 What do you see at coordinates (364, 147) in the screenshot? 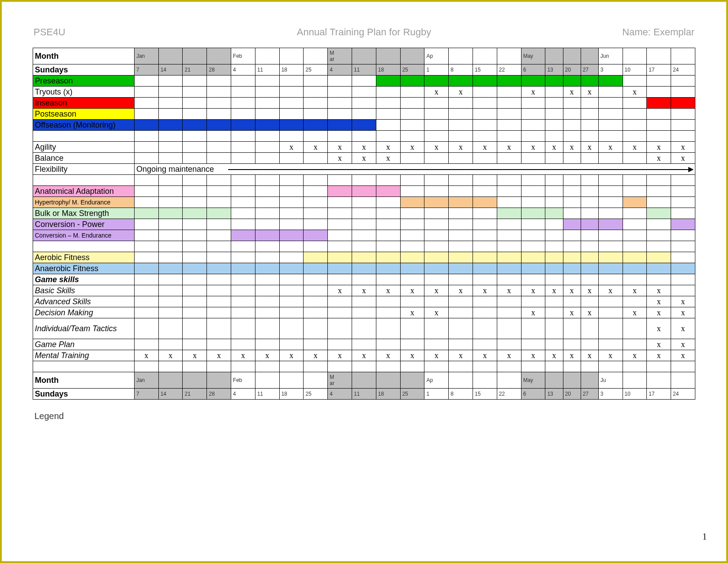
I see `row-agility: Agilityxxxxxxxxxxxxxxxxxx` at bounding box center [364, 147].